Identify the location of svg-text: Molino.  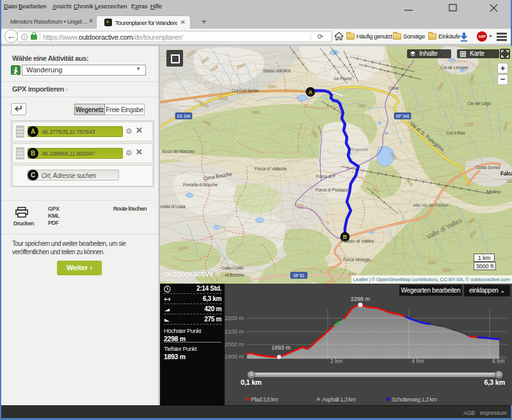
(494, 192).